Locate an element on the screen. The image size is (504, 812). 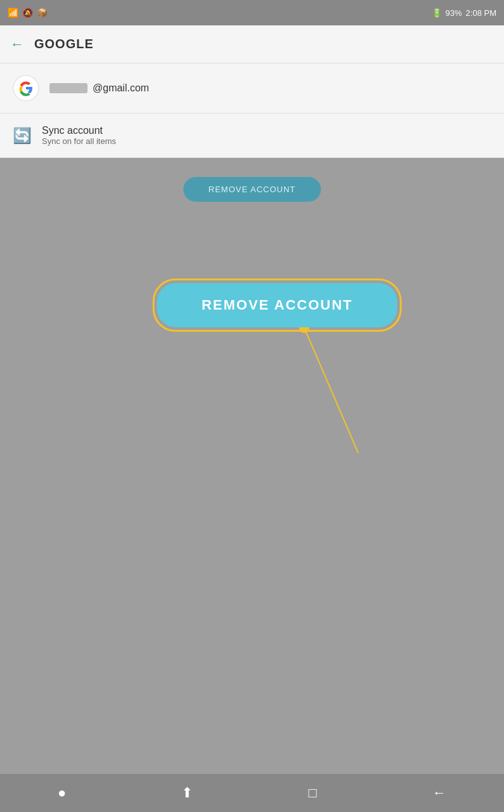
nav-home-icon: □ is located at coordinates (313, 793).